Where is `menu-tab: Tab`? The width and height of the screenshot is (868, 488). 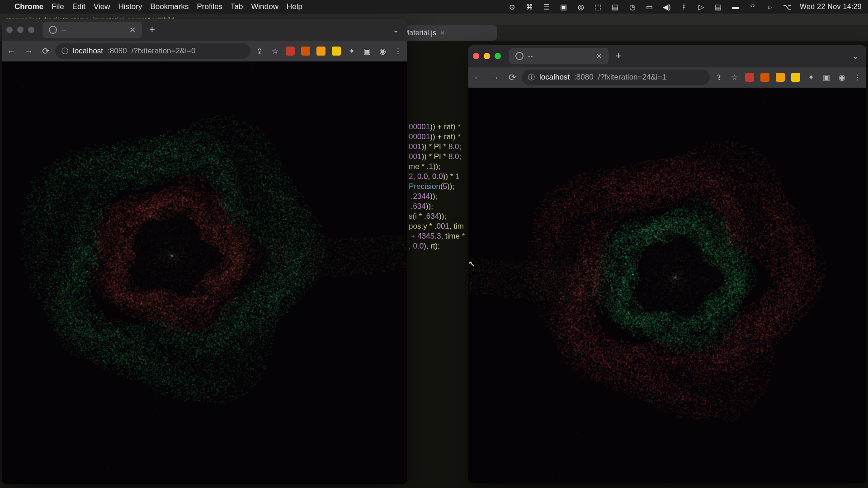
menu-tab: Tab is located at coordinates (237, 7).